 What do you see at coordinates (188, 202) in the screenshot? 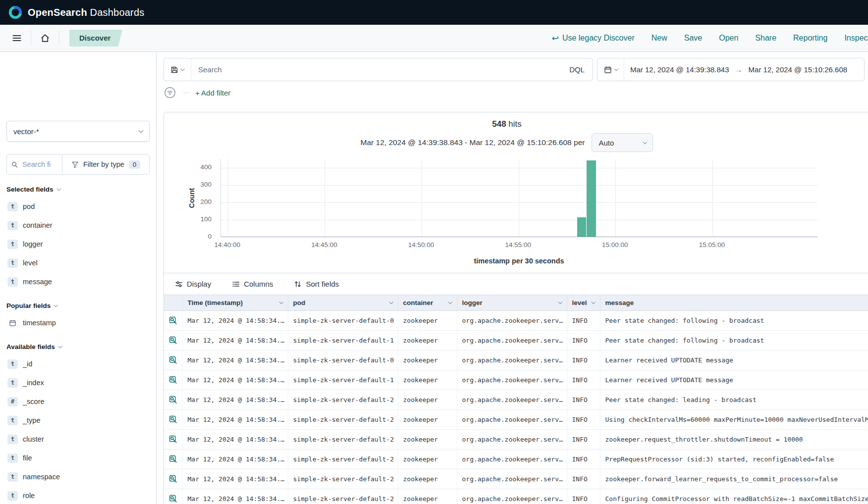
I see `y-axis-tick: 200` at bounding box center [188, 202].